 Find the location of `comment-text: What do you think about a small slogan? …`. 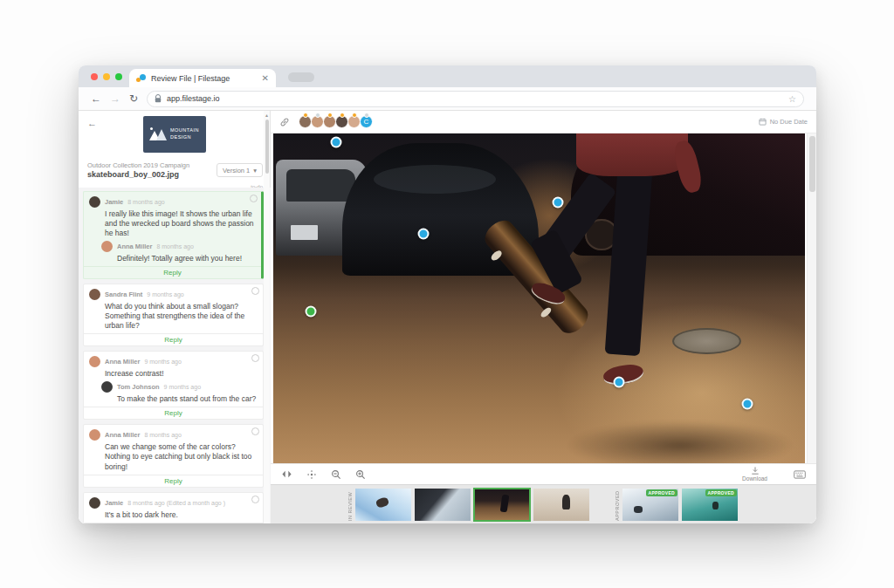

comment-text: What do you think about a small slogan? … is located at coordinates (182, 316).